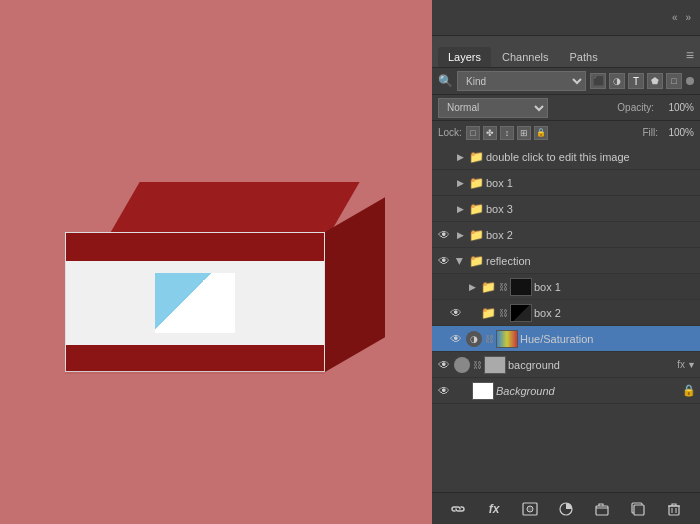 This screenshot has width=700, height=524. Describe the element at coordinates (566, 209) in the screenshot. I see `layer-item: ▶ 📁 box 3` at that location.